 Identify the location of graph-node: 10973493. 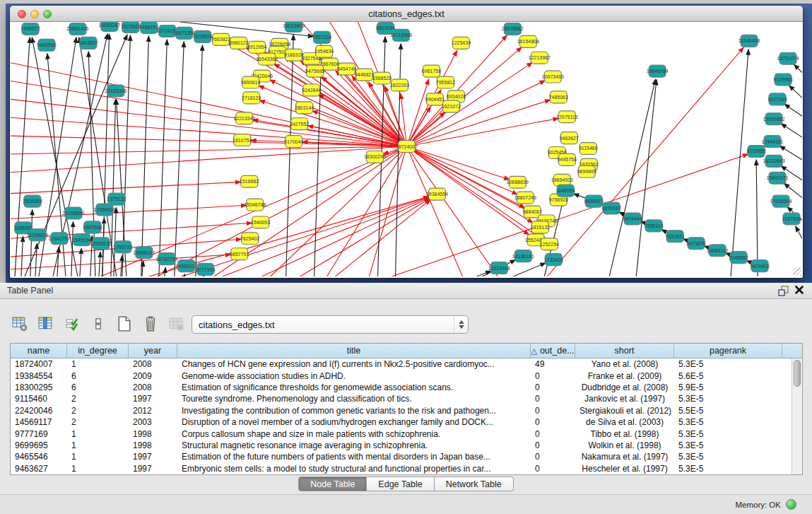
(553, 76).